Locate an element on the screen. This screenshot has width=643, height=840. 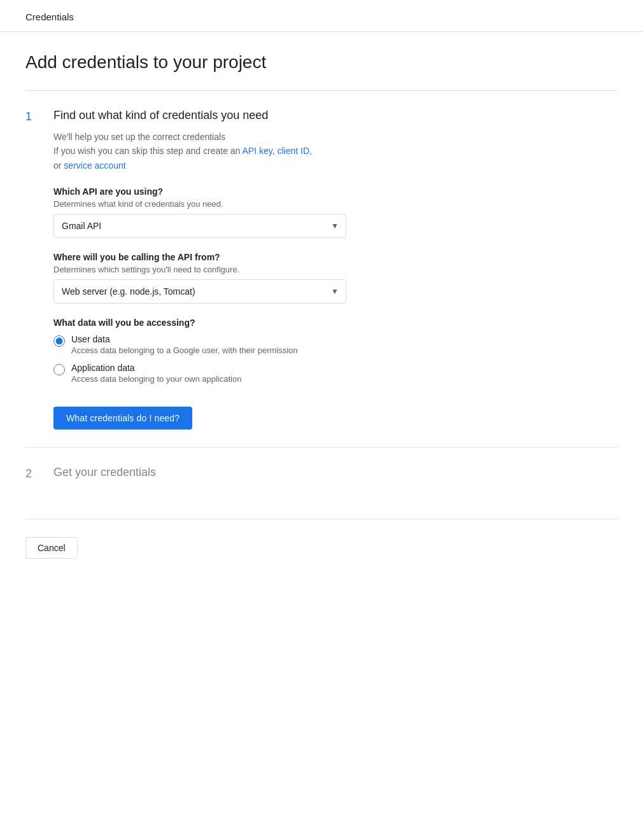
comma2: , is located at coordinates (311, 151).